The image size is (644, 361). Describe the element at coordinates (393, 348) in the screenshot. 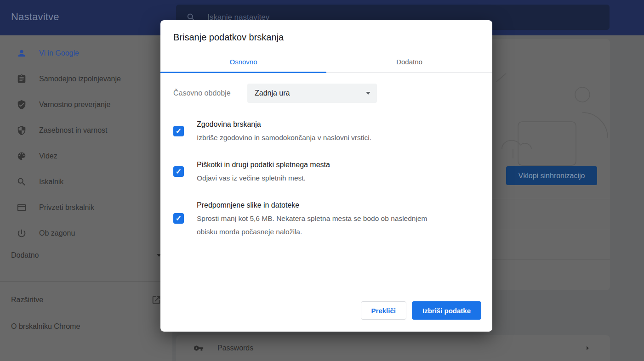

I see `passwords-row: Passwords` at that location.